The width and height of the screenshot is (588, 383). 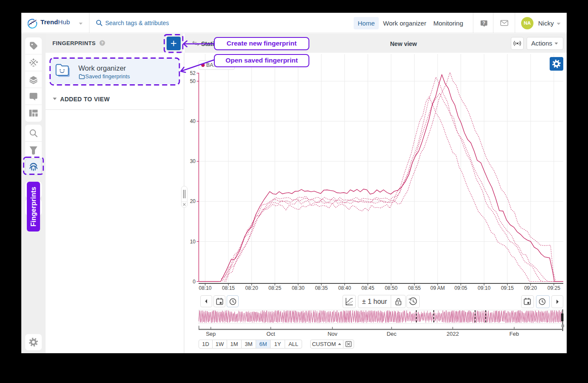 What do you see at coordinates (345, 288) in the screenshot?
I see `svg-text: 08:40` at bounding box center [345, 288].